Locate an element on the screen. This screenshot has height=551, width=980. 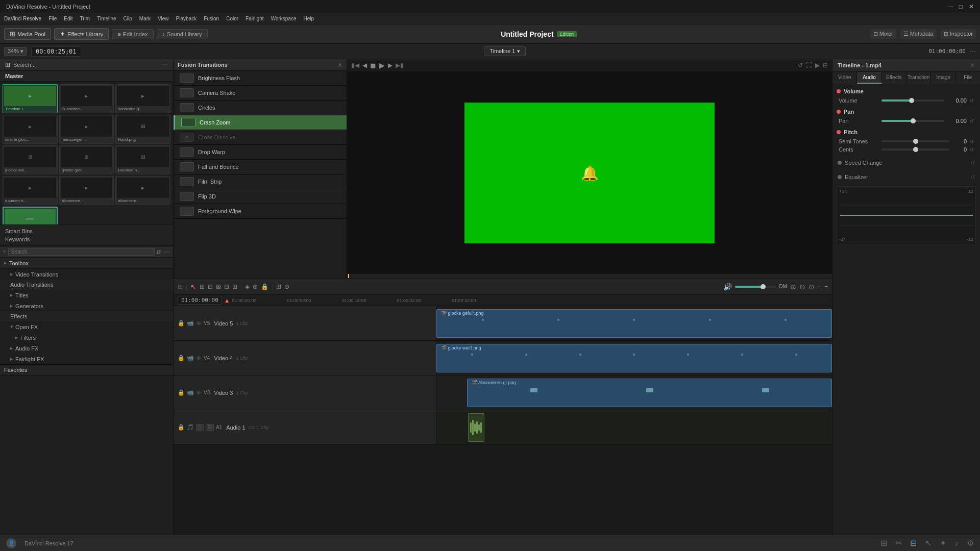
menu-fairlight: Fairlight is located at coordinates (255, 18).